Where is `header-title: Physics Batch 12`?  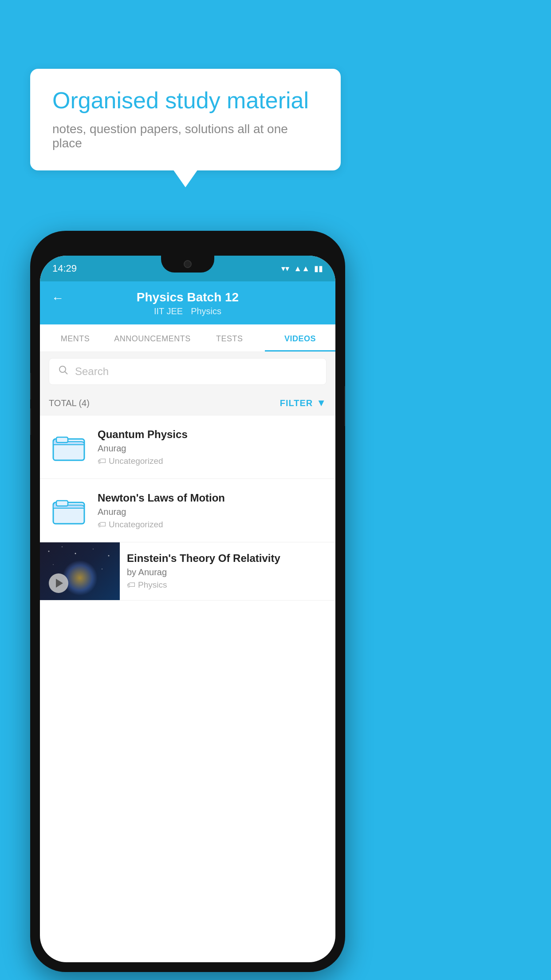 header-title: Physics Batch 12 is located at coordinates (188, 297).